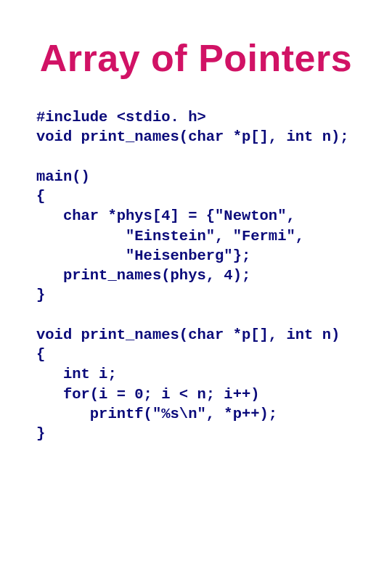 Image resolution: width=392 pixels, height=566 pixels. Describe the element at coordinates (196, 58) in the screenshot. I see `slide-title: Array of Pointers` at that location.